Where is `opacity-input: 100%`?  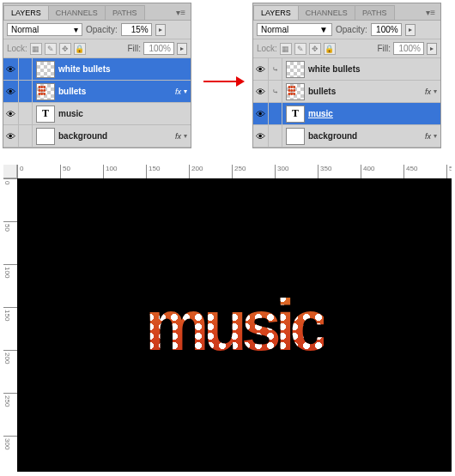
opacity-input: 100% is located at coordinates (386, 29).